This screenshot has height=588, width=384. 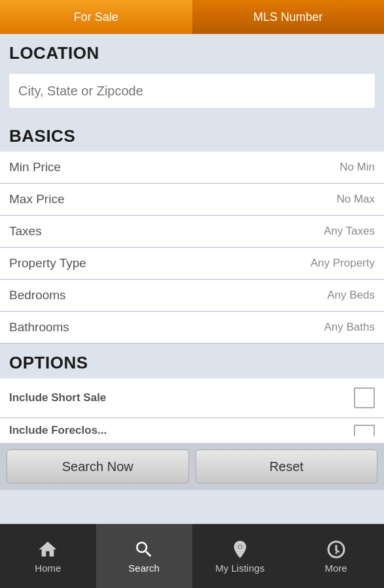 What do you see at coordinates (26, 231) in the screenshot?
I see `taxes-label: Taxes` at bounding box center [26, 231].